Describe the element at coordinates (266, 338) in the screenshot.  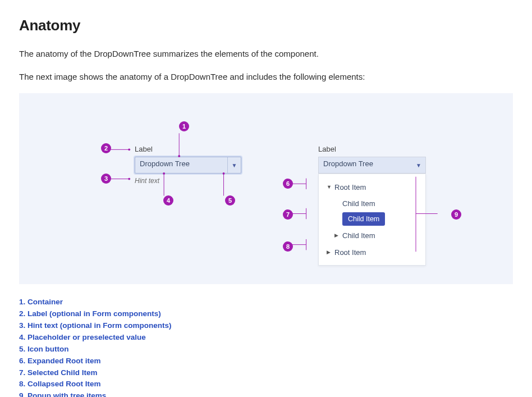
I see `legend-item: 4. Placeholder or preselected value` at that location.